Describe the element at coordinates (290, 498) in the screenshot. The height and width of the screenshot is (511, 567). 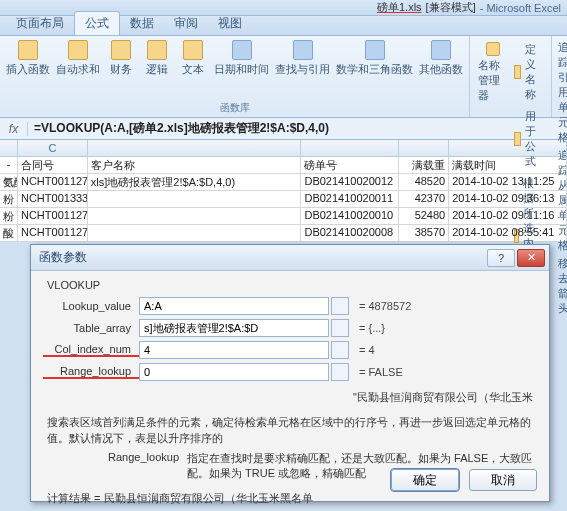
I see `calc-result: 计算结果 = 民勤县恒润商贸有限公司（华北玉米黑名单` at that location.